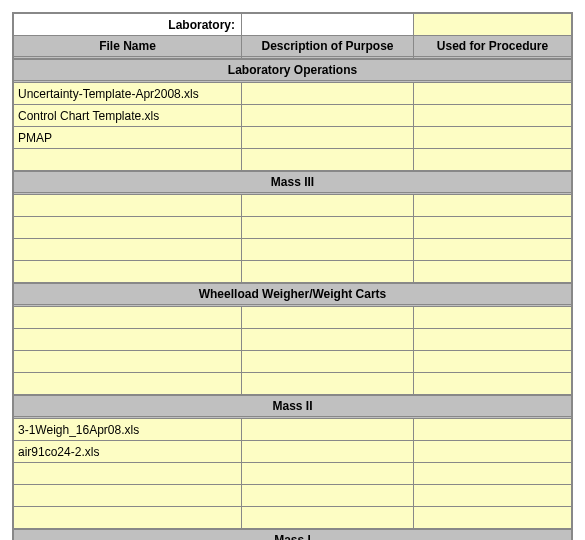 The image size is (585, 540). What do you see at coordinates (292, 452) in the screenshot?
I see `table-row: air91co24-2.xls` at bounding box center [292, 452].